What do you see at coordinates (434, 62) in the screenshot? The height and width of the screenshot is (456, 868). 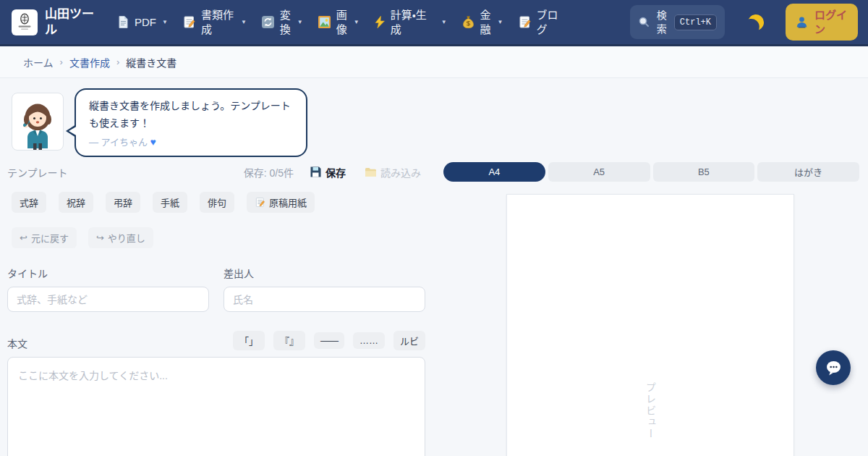 I see `breadcrumb: ホーム › 文書作成 › 縦書き文書` at bounding box center [434, 62].